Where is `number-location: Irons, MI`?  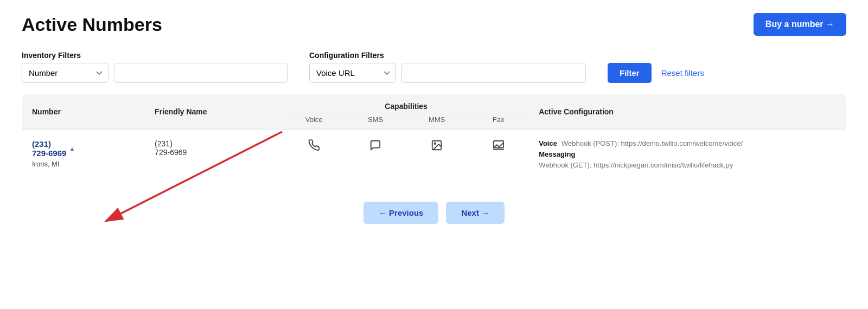 number-location: Irons, MI is located at coordinates (84, 164).